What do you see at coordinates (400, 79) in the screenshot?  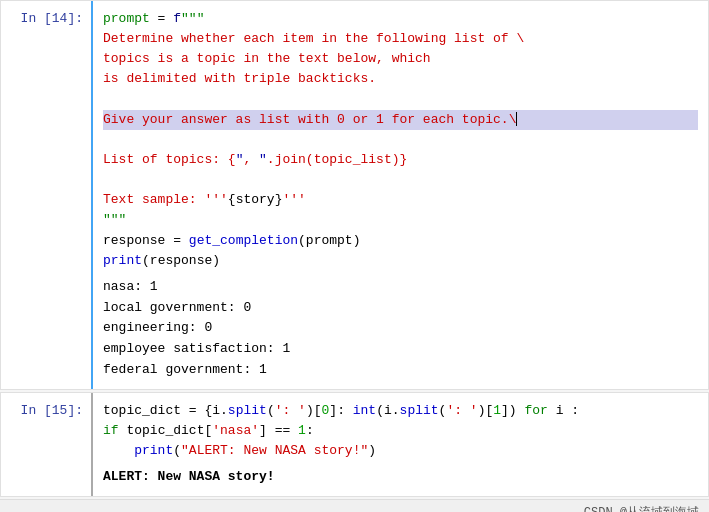 I see `code-line: is delimited with triple backticks.` at bounding box center [400, 79].